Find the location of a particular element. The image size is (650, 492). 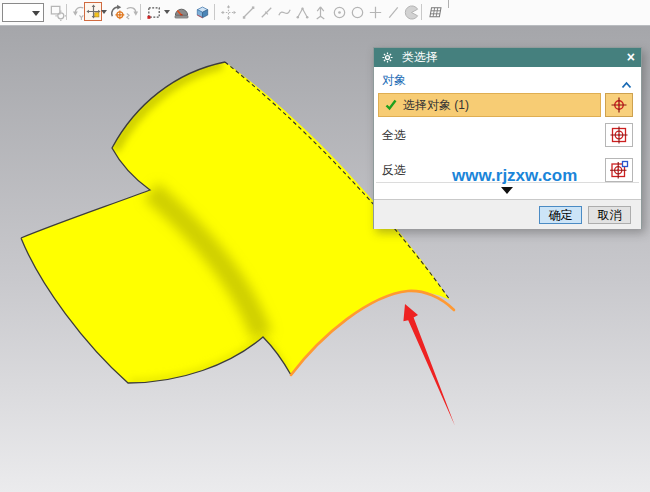

dialog-footer: 确定 取消 is located at coordinates (508, 214).